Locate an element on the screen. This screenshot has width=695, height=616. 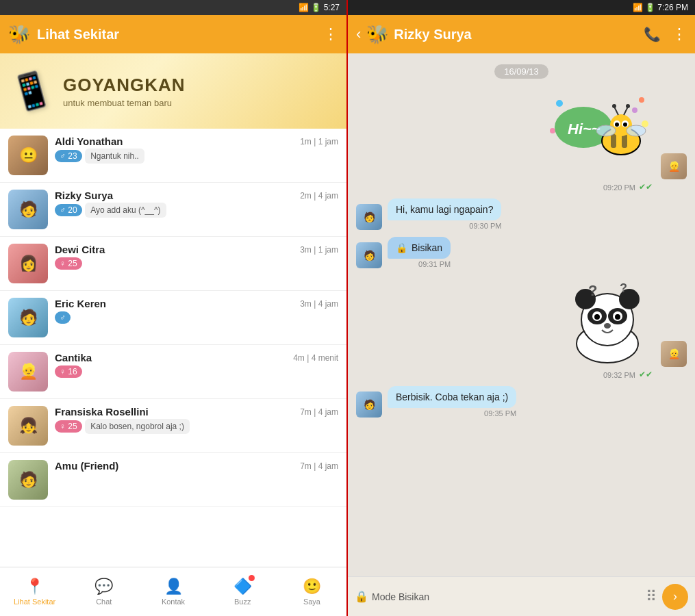
left-menu-button: ⋮ is located at coordinates (331, 34).